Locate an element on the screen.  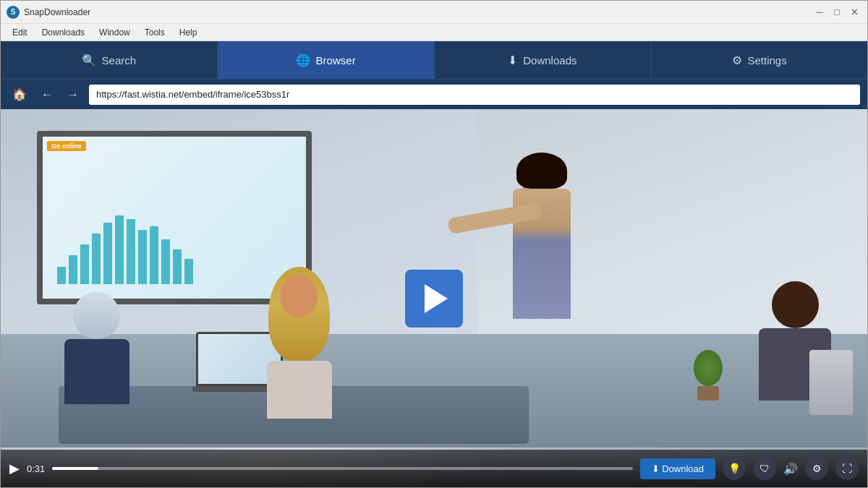
app-icon: S is located at coordinates (13, 12).